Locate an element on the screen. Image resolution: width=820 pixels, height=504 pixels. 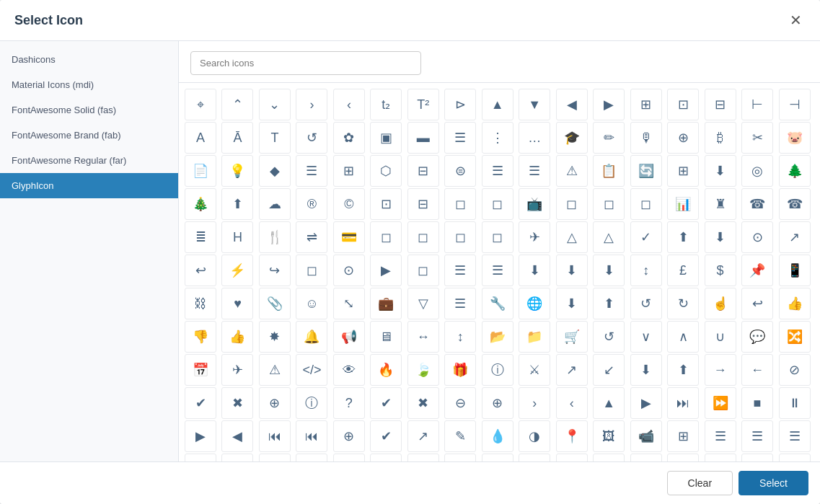
sidebar-item-mdi: Material Icons (mdi) is located at coordinates (89, 85).